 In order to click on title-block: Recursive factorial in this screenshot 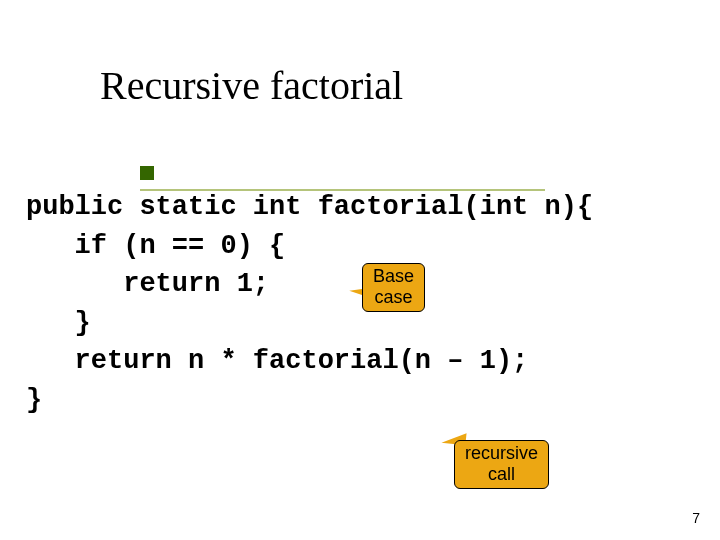, I will do `click(236, 86)`.